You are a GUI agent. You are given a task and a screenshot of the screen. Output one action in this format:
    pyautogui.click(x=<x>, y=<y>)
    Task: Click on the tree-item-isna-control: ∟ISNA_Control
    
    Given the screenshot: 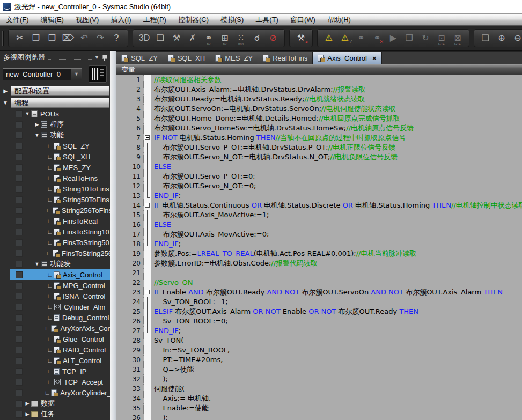 What is the action you would take?
    pyautogui.click(x=55, y=296)
    